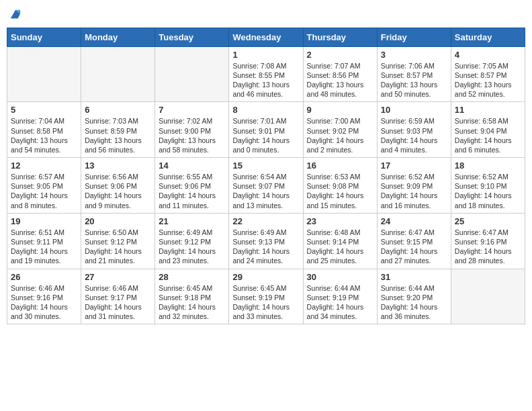  What do you see at coordinates (414, 55) in the screenshot?
I see `day-number: 3` at bounding box center [414, 55].